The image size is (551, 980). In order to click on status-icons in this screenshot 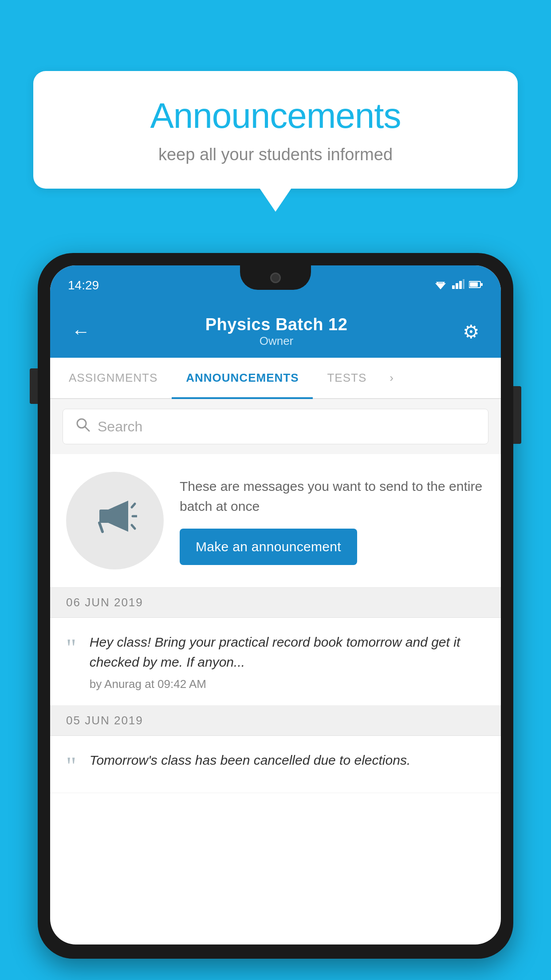, I will do `click(458, 286)`.